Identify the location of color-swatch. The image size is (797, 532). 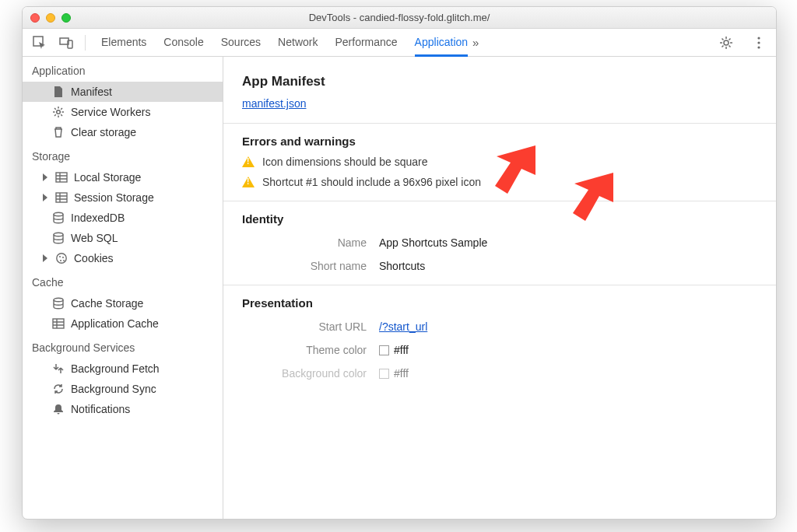
(384, 373).